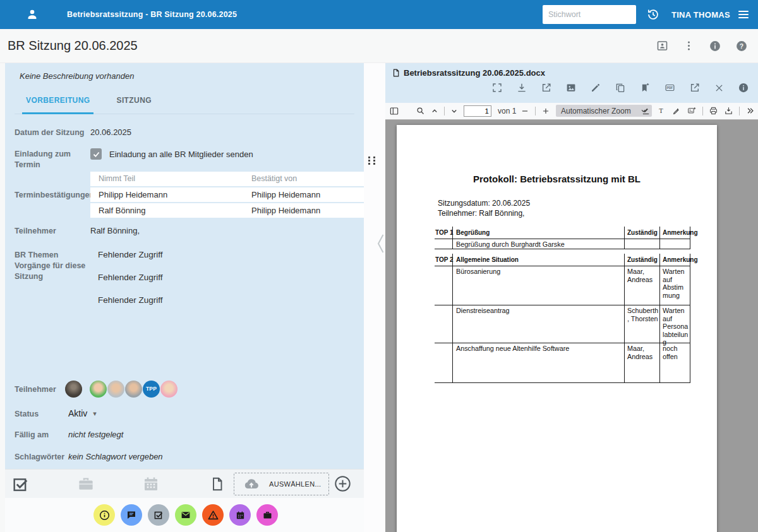 The image size is (758, 532). What do you see at coordinates (562, 318) in the screenshot?
I see `agenda-table-top2: TOP 2 Allgemeine Situation Zuständig Anm…` at bounding box center [562, 318].